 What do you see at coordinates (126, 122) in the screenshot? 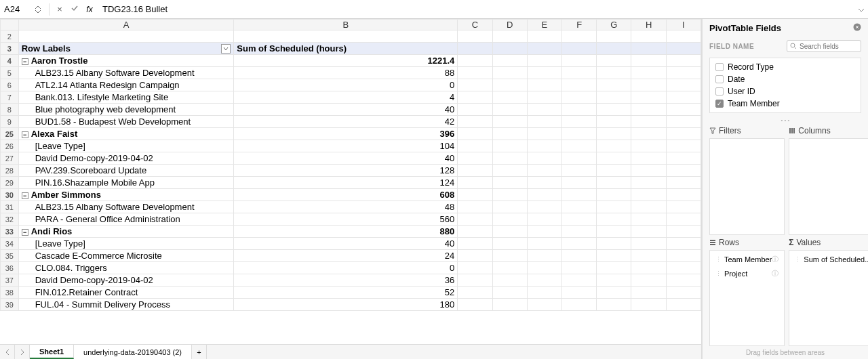
I see `cell: BUD1.58 - Budapest Web Development` at bounding box center [126, 122].